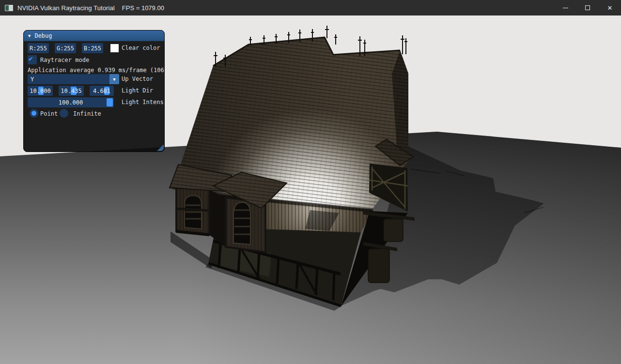 Image resolution: width=621 pixels, height=364 pixels. I want to click on minimize-icon, so click(566, 8).